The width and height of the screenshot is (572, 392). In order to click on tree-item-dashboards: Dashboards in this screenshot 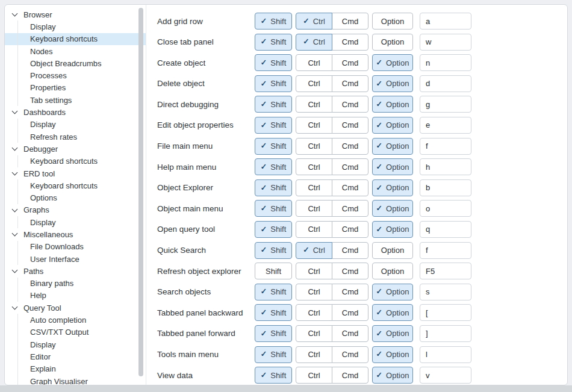, I will do `click(75, 112)`.